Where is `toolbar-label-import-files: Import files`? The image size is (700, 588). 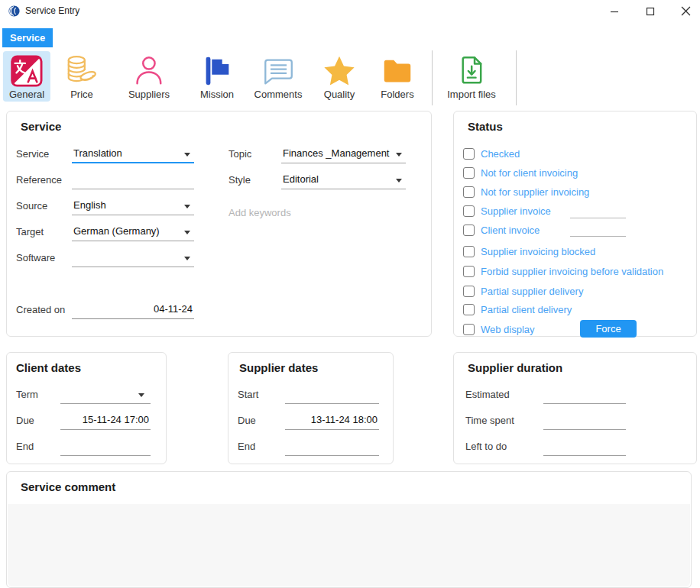
toolbar-label-import-files: Import files is located at coordinates (472, 95).